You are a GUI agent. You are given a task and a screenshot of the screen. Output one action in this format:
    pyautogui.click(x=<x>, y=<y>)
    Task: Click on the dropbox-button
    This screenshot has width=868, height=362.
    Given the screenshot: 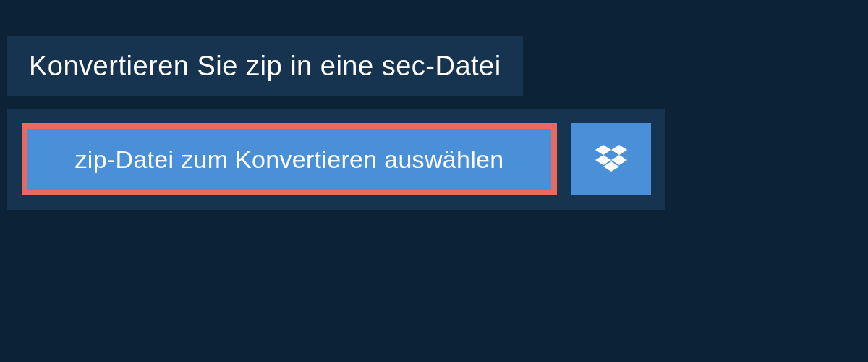 What is the action you would take?
    pyautogui.click(x=611, y=159)
    